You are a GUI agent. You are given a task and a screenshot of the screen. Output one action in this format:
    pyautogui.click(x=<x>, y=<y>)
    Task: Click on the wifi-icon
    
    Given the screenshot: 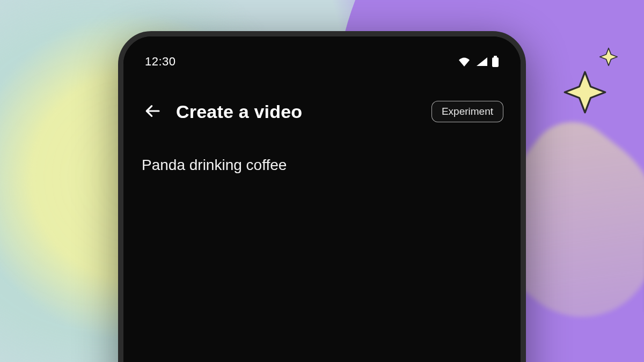 What is the action you would take?
    pyautogui.click(x=464, y=62)
    